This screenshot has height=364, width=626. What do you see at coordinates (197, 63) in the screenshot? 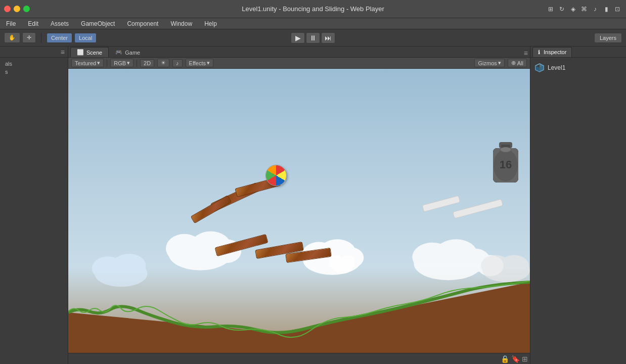
I see `effects-label: Effects` at bounding box center [197, 63].